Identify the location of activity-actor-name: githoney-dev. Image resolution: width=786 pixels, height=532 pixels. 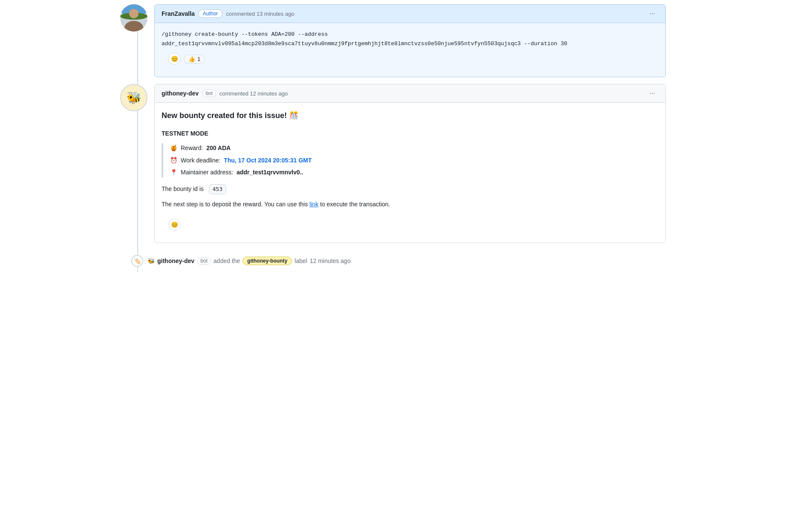
(176, 261).